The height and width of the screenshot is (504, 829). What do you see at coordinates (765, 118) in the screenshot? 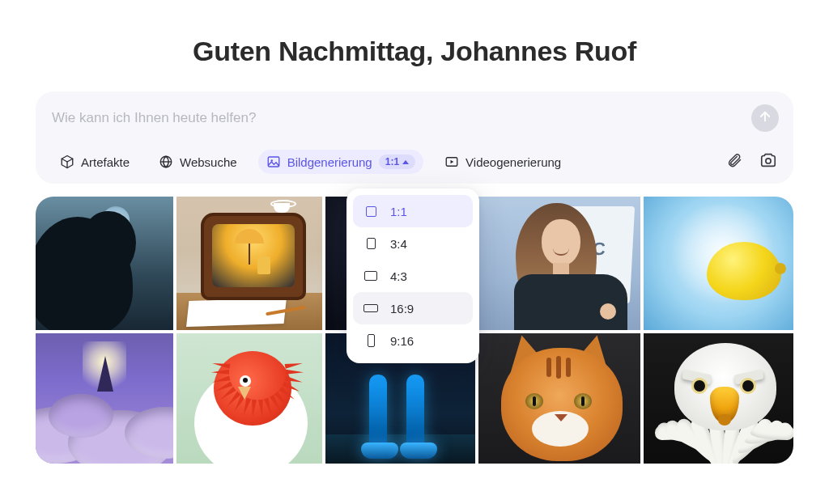
I see `send-button` at bounding box center [765, 118].